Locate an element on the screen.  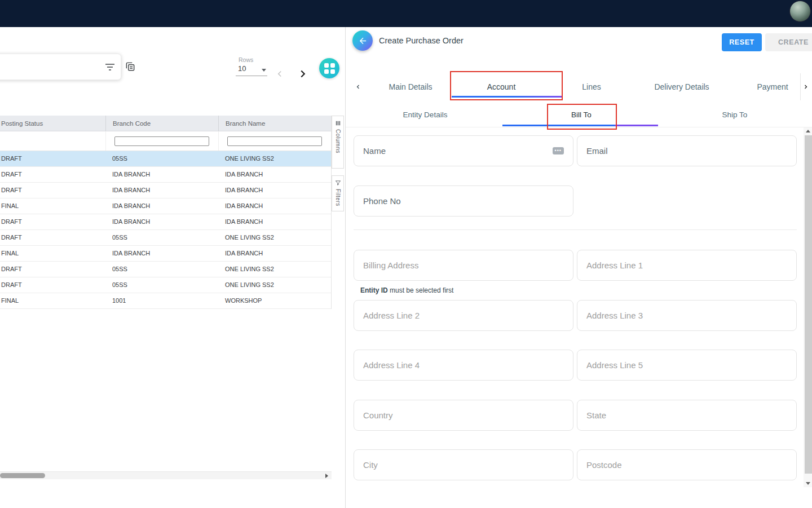
previous-page-button is located at coordinates (280, 75).